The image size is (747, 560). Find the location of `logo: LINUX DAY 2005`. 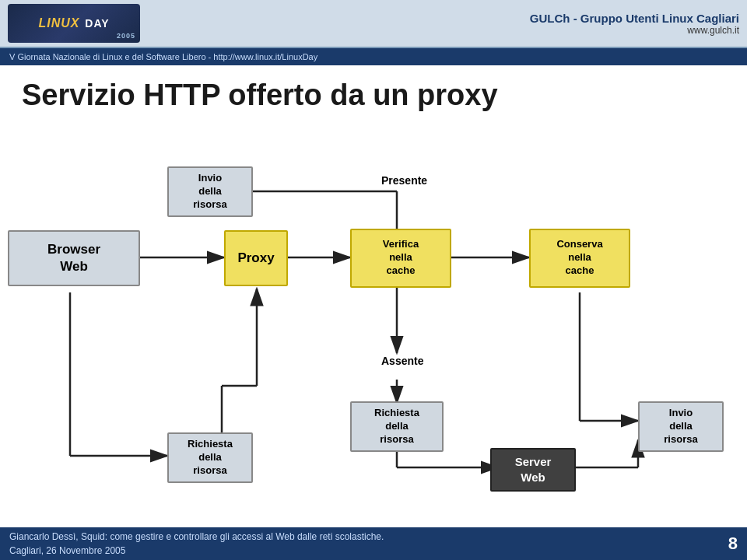

logo: LINUX DAY 2005 is located at coordinates (74, 23).